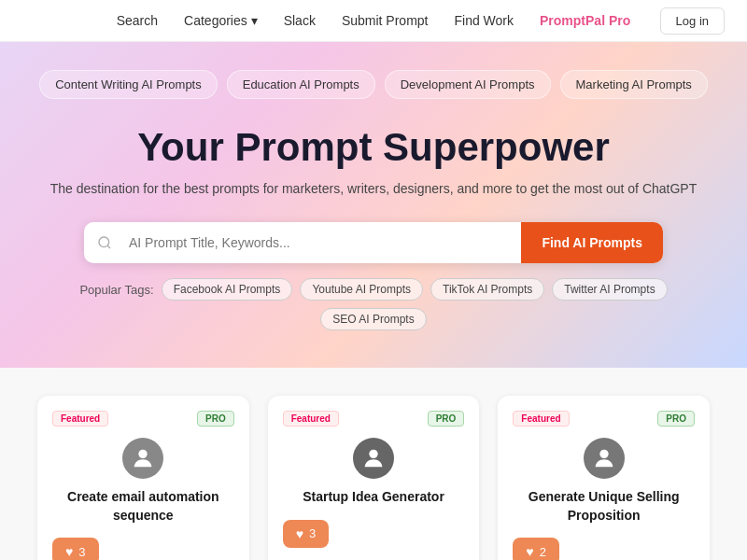 The width and height of the screenshot is (747, 560). I want to click on card-footer: ♥ 2, so click(603, 549).